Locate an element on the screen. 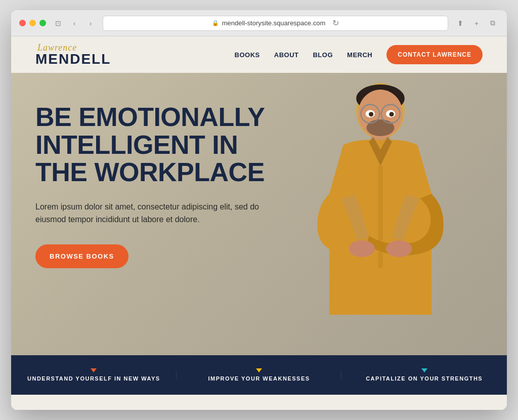 This screenshot has width=518, height=420. nav-merch: MERCH is located at coordinates (360, 55).